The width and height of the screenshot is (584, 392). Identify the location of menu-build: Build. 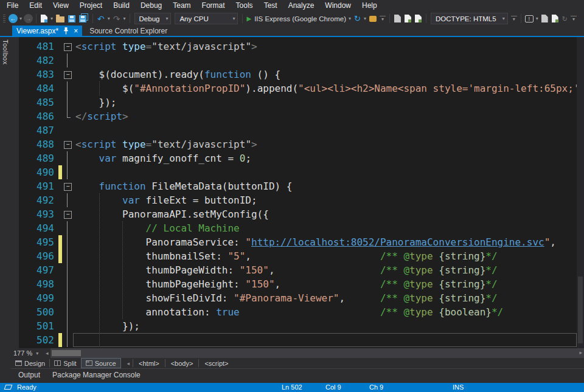
(122, 6).